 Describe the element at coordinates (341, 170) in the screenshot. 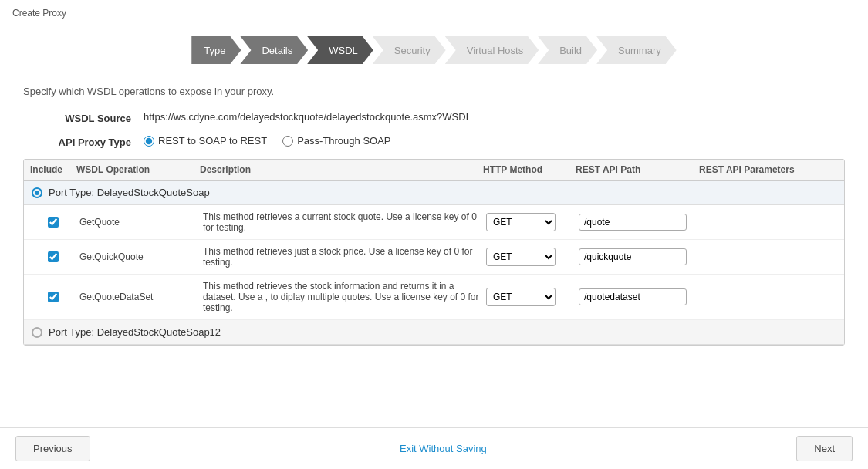

I see `col-description: Description` at that location.